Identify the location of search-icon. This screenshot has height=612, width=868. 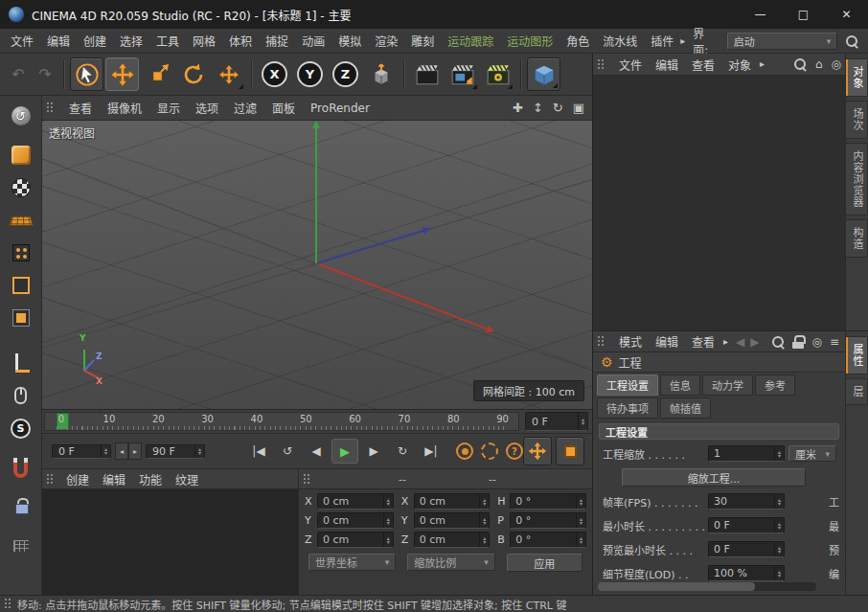
(852, 41).